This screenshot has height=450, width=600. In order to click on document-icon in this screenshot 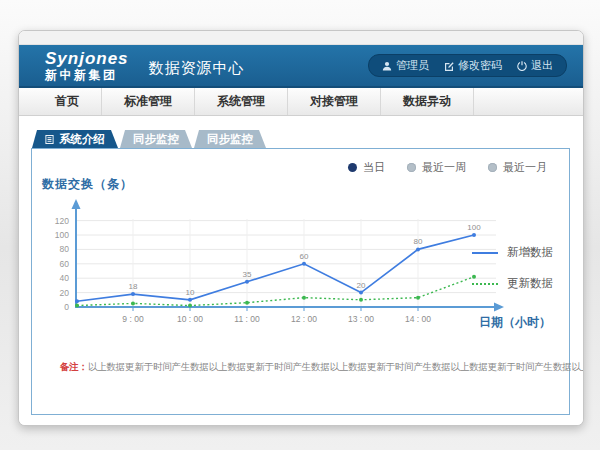, I will do `click(50, 140)`.